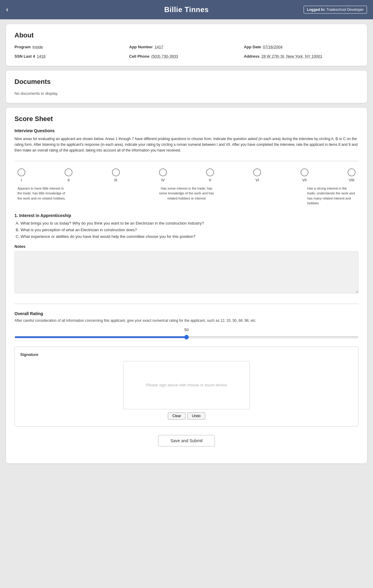 The image size is (373, 588). Describe the element at coordinates (163, 172) in the screenshot. I see `radio-IV` at that location.